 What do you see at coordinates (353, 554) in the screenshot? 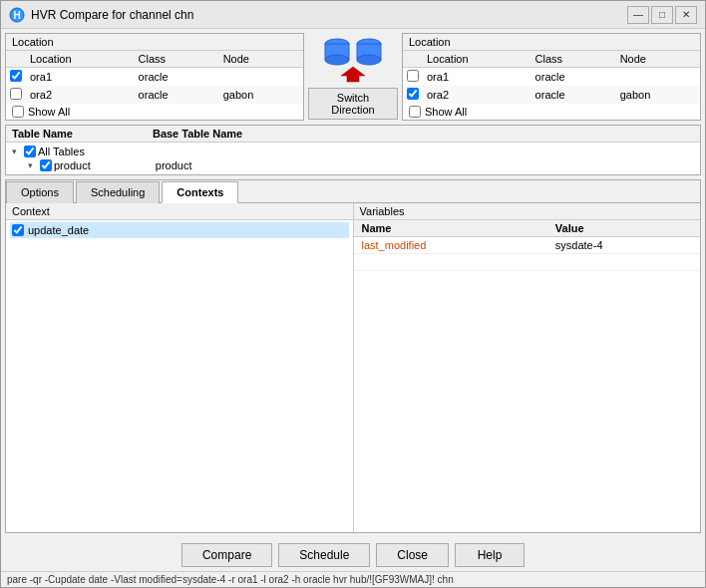
I see `bottom-bar: Compare Schedule Close Help` at bounding box center [353, 554].